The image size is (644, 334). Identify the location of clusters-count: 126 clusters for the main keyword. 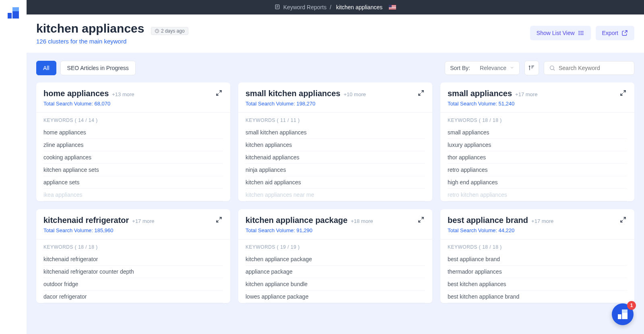
(112, 41).